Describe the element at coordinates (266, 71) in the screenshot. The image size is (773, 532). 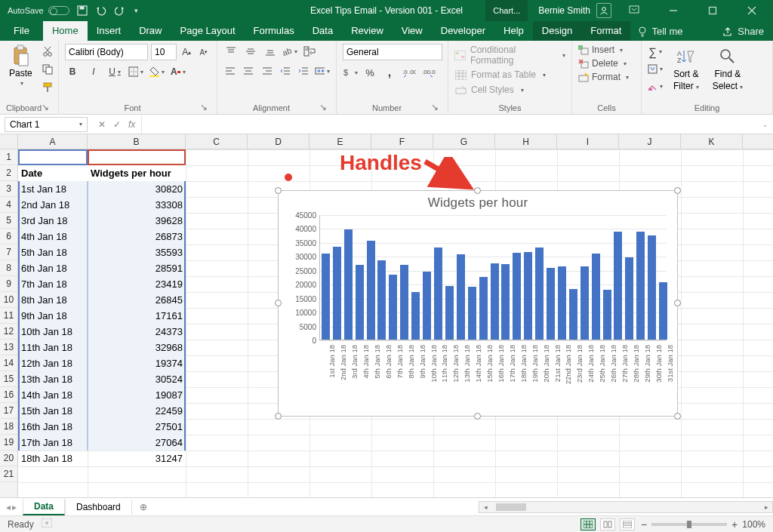
I see `align-right-icon` at that location.